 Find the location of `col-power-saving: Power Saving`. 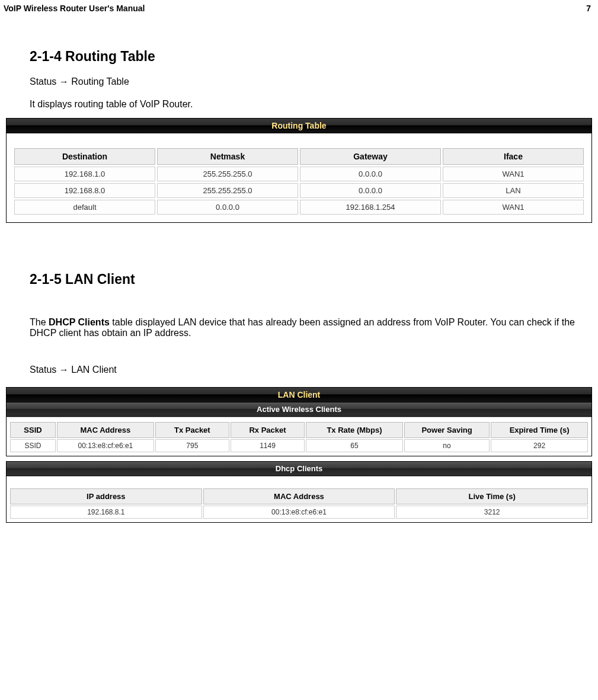

col-power-saving: Power Saving is located at coordinates (447, 430).